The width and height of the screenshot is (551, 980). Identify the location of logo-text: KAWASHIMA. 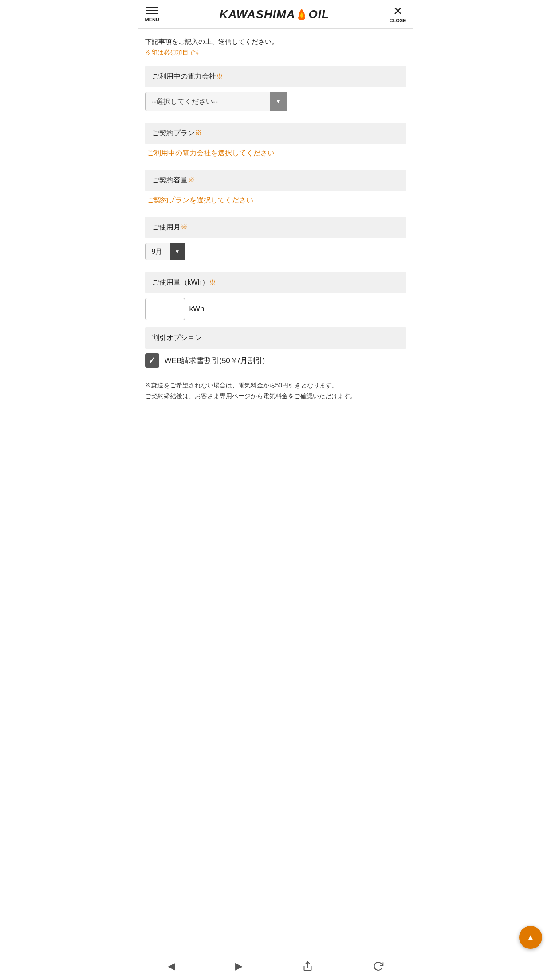
(257, 14).